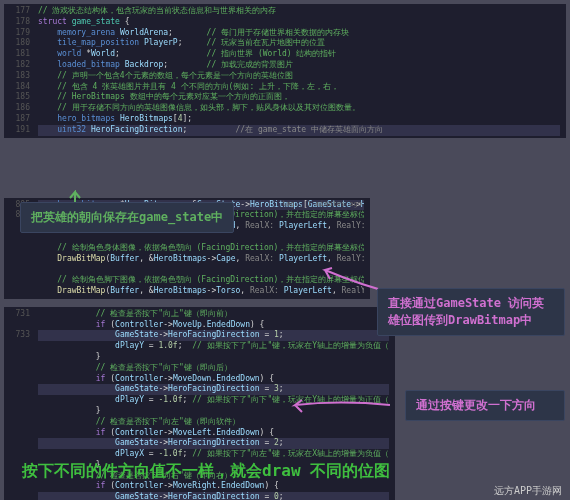 The height and width of the screenshot is (500, 570). I want to click on code-line: 180 tile_map_position PlayerP; // 玩家当前在瓦…, so click(285, 44).